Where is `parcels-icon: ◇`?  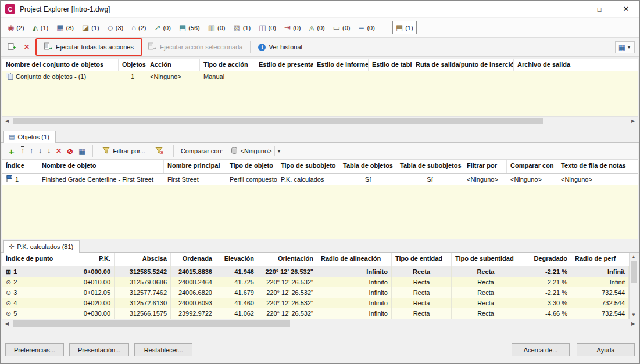
parcels-icon: ◇ is located at coordinates (110, 28).